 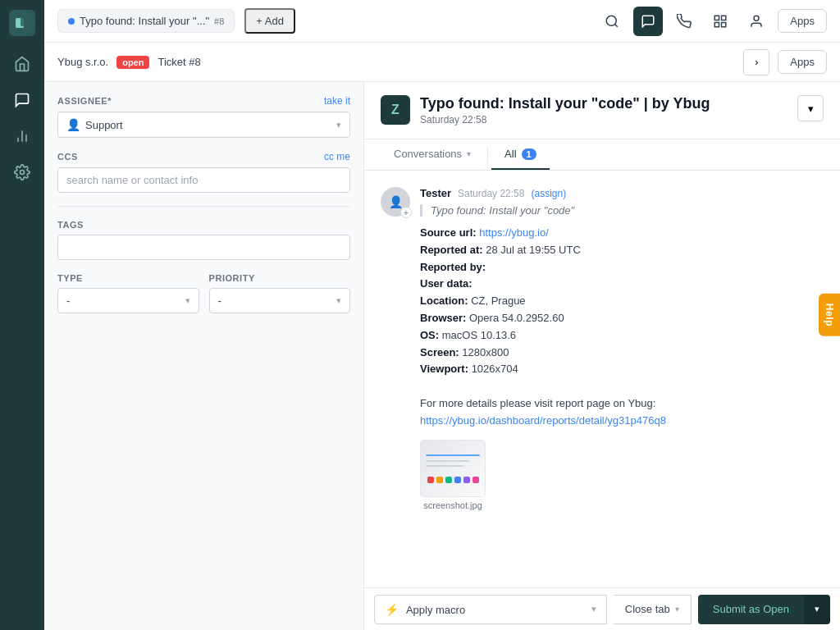 I want to click on cc-me-link: cc me, so click(x=337, y=157).